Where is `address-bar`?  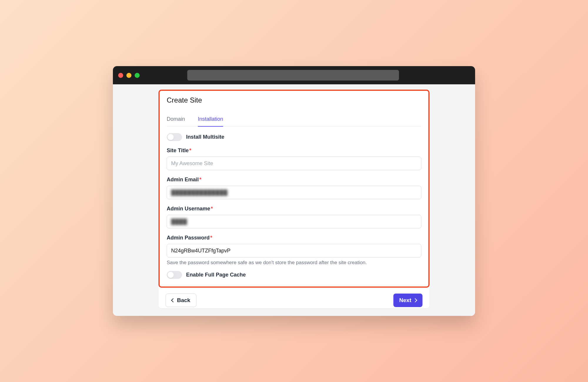 address-bar is located at coordinates (293, 75).